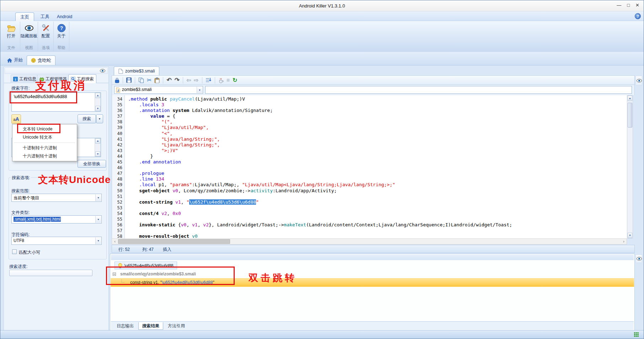 The image size is (644, 339). What do you see at coordinates (369, 116) in the screenshot?
I see `code-line: 37 value = {` at bounding box center [369, 116].